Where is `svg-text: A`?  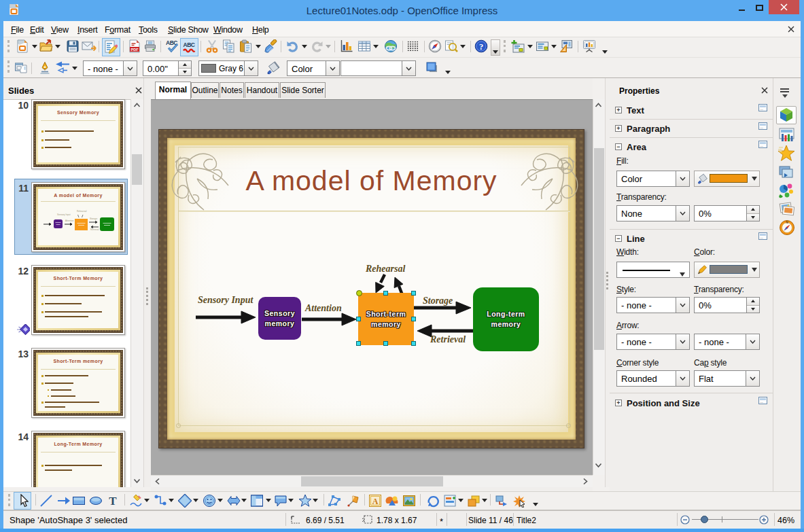 svg-text: A is located at coordinates (375, 501).